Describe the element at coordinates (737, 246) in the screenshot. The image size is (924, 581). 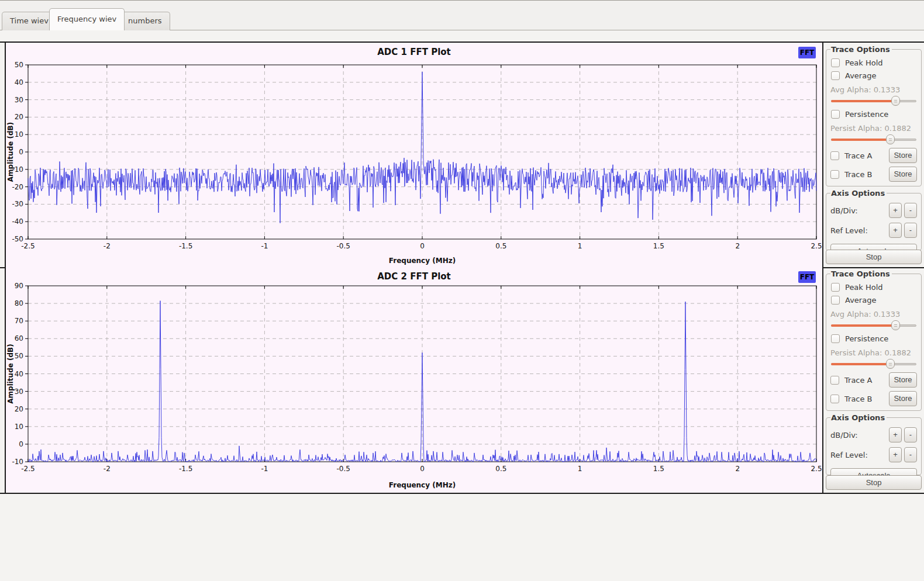
I see `x-tick-label: 2` at that location.